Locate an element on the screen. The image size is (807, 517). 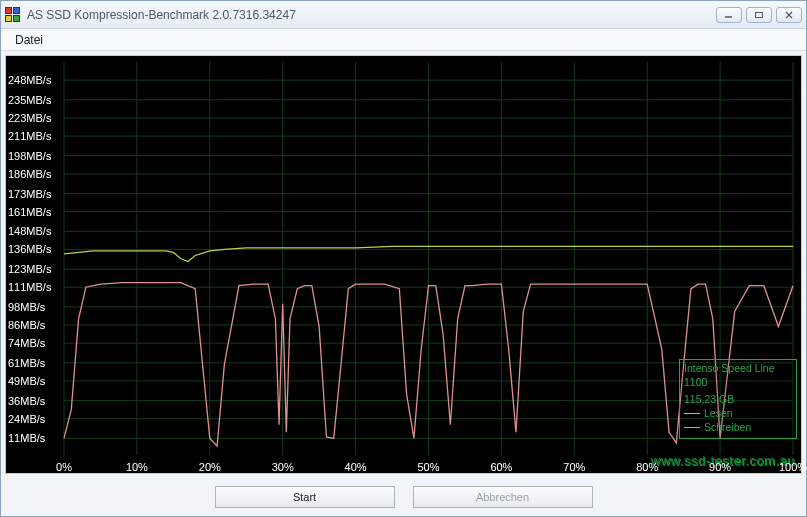
titlebar: AS SSD Kompression-Benchmark 2.0.7316.34… is located at coordinates (404, 15).